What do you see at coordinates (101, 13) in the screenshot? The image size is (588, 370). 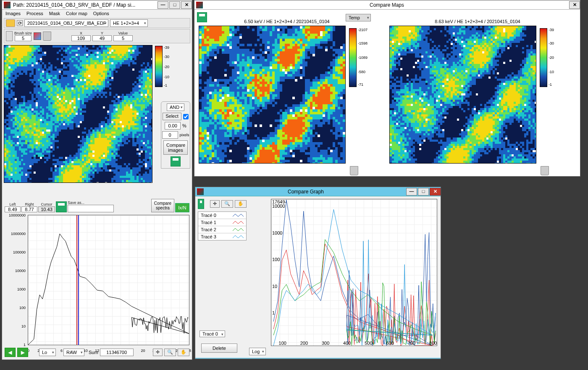 I see `menu-options: Options` at bounding box center [101, 13].